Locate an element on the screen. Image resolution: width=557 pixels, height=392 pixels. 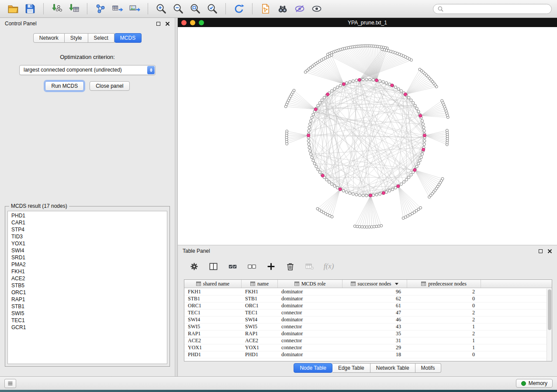
table-row-rap1: RAP1RAP1dominator352 is located at coordinates (365, 334).